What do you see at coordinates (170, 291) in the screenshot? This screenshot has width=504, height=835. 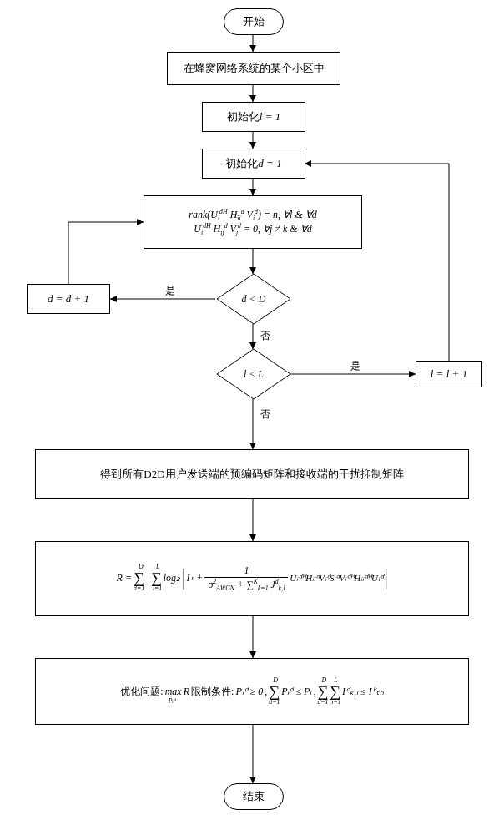 I see `label-yes-1: 是` at bounding box center [170, 291].